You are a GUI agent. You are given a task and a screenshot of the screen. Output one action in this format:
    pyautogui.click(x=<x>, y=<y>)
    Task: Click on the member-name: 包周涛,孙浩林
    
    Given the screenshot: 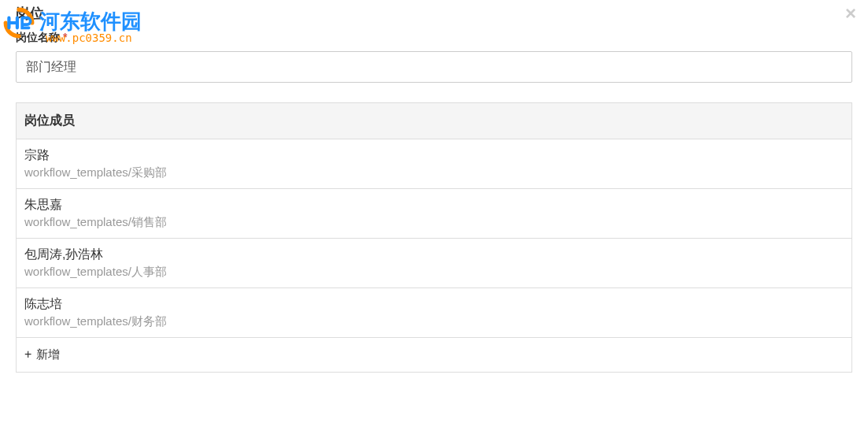 What is the action you would take?
    pyautogui.click(x=434, y=255)
    